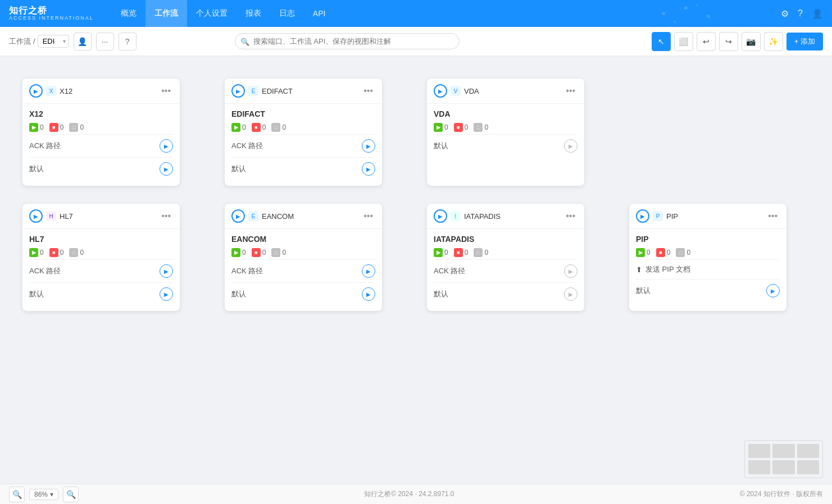 The height and width of the screenshot is (504, 832). What do you see at coordinates (238, 216) in the screenshot?
I see `card-eancom-trigger: ▶` at bounding box center [238, 216].